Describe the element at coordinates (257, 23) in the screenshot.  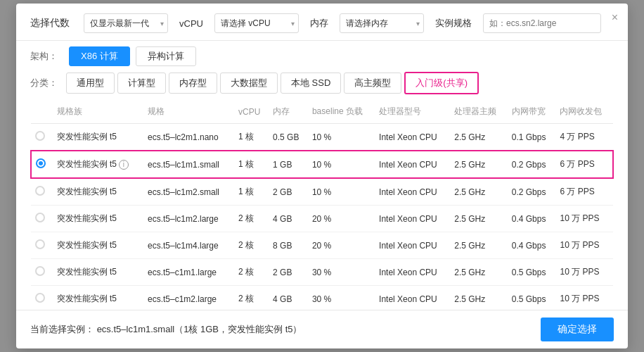
I see `vcpu-select: 请选择 vCPU` at that location.